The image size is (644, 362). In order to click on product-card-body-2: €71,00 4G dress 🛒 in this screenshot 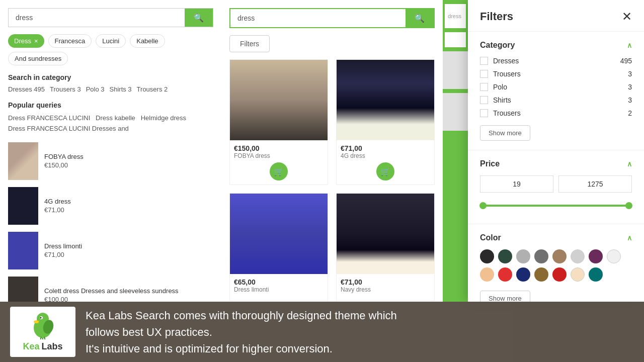, I will do `click(385, 162)`.